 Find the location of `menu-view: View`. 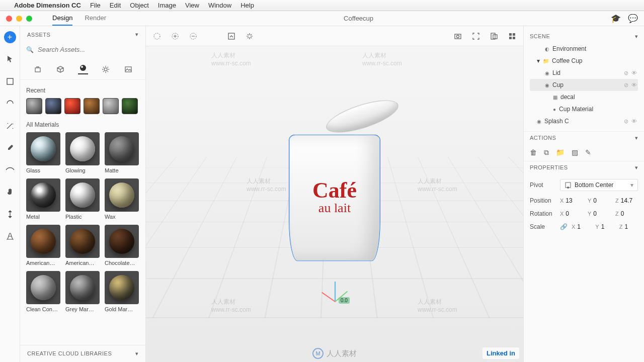

menu-view: View is located at coordinates (192, 5).